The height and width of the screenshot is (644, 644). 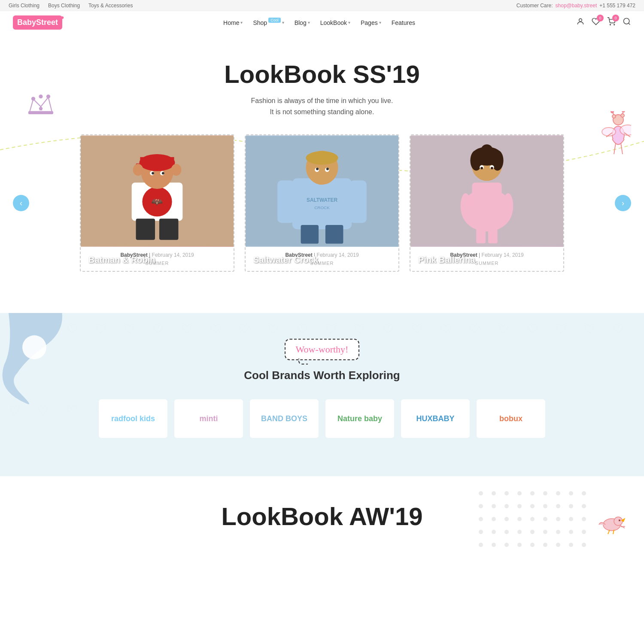 What do you see at coordinates (360, 419) in the screenshot?
I see `brand-naturebaby-name: Nature baby` at bounding box center [360, 419].